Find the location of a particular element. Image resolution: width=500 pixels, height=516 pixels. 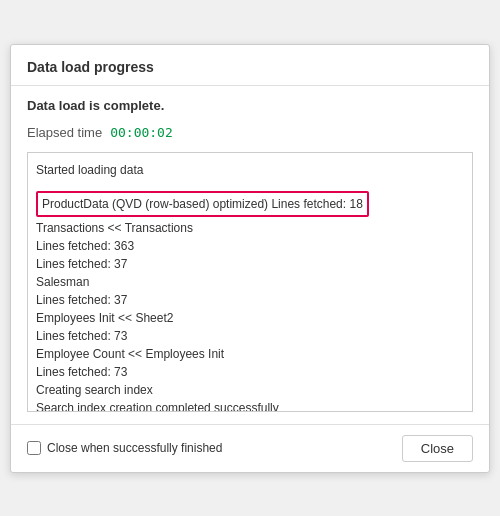

status-complete: Data load is complete. is located at coordinates (250, 106).